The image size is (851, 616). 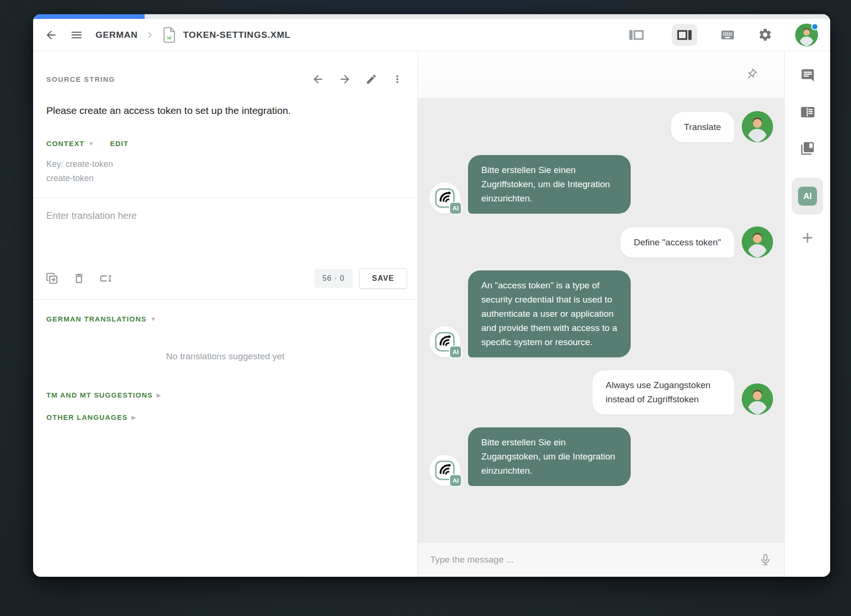 I want to click on translation-input, so click(x=225, y=238).